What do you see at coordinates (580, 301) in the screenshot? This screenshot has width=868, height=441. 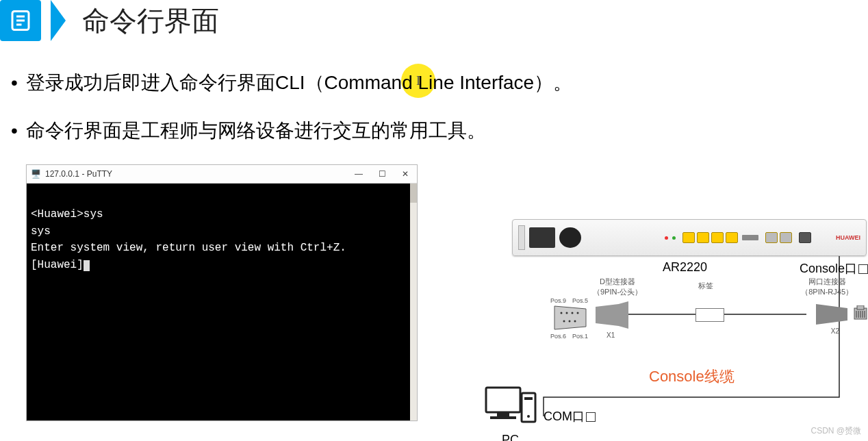 I see `pos5: Pos.5` at bounding box center [580, 301].